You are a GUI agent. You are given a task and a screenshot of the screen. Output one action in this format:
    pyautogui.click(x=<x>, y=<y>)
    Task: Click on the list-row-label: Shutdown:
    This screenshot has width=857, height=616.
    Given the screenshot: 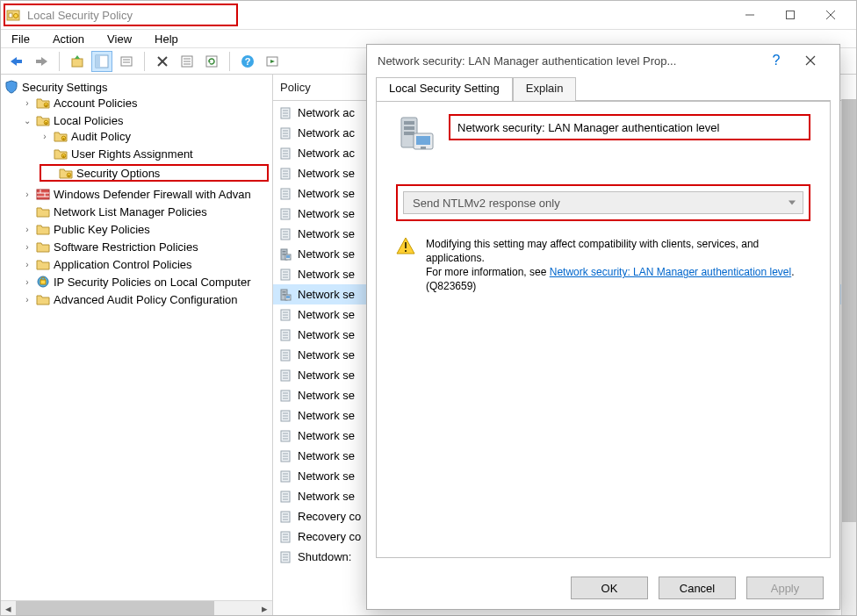 What is the action you would take?
    pyautogui.click(x=325, y=556)
    